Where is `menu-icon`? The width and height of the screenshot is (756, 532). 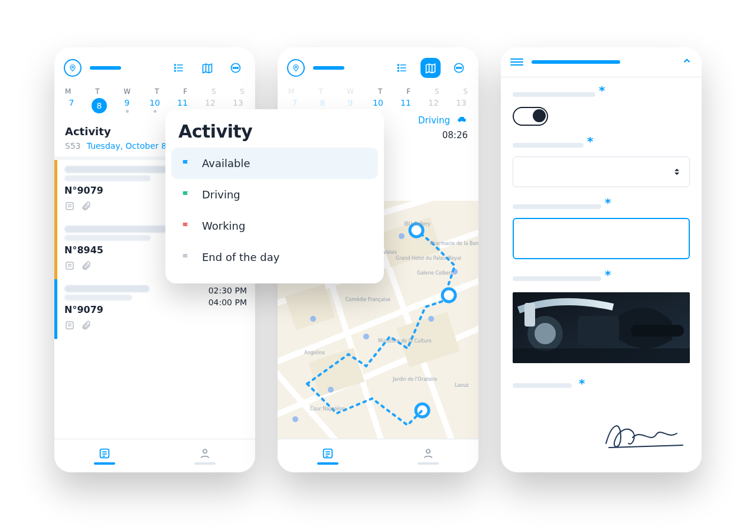
menu-icon is located at coordinates (517, 62).